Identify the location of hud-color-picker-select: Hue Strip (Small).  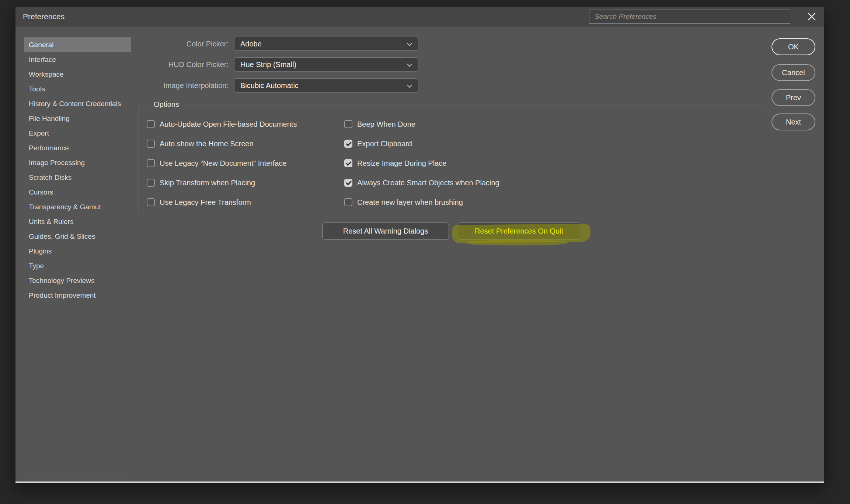
(326, 64).